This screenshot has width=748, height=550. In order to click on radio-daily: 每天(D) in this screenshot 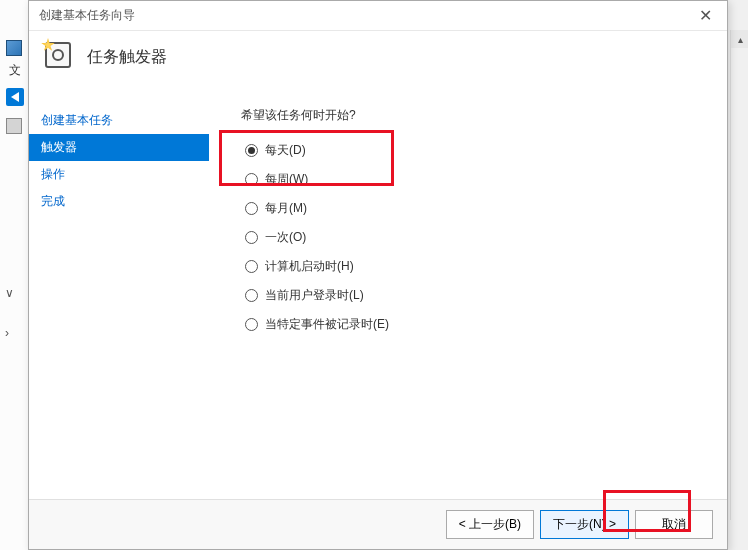, I will do `click(476, 150)`.